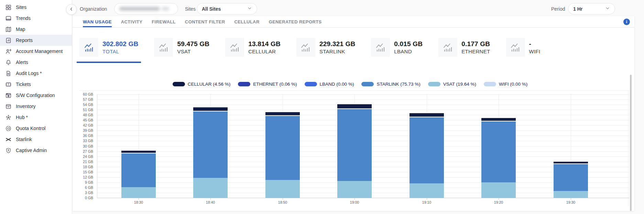  I want to click on y-axis-tick-label: 15 GB, so click(84, 172).